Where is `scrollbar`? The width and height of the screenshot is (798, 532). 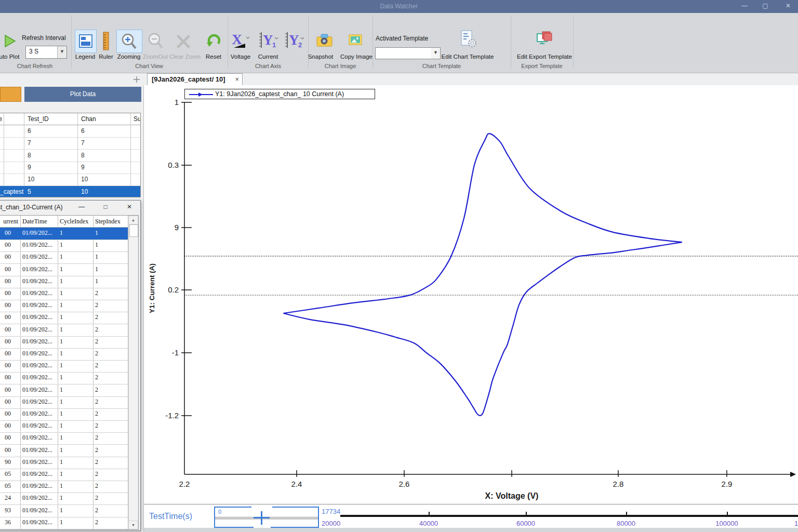 scrollbar is located at coordinates (134, 373).